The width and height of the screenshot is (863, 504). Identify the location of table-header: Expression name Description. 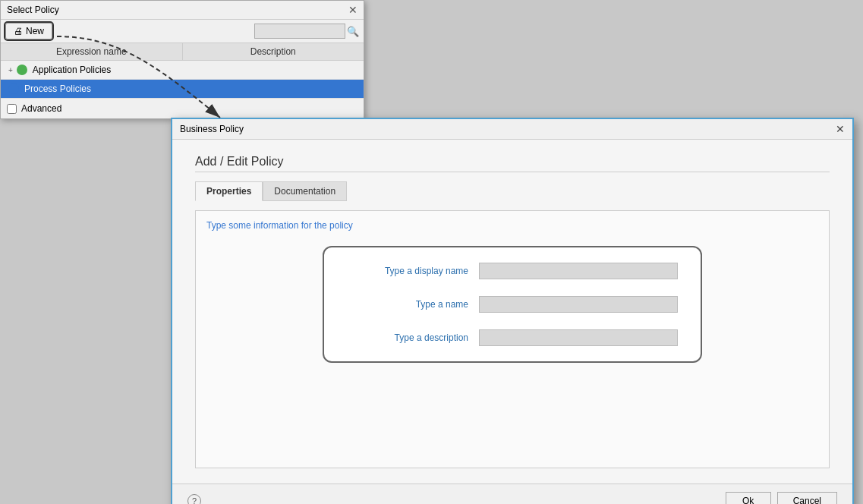
(182, 52).